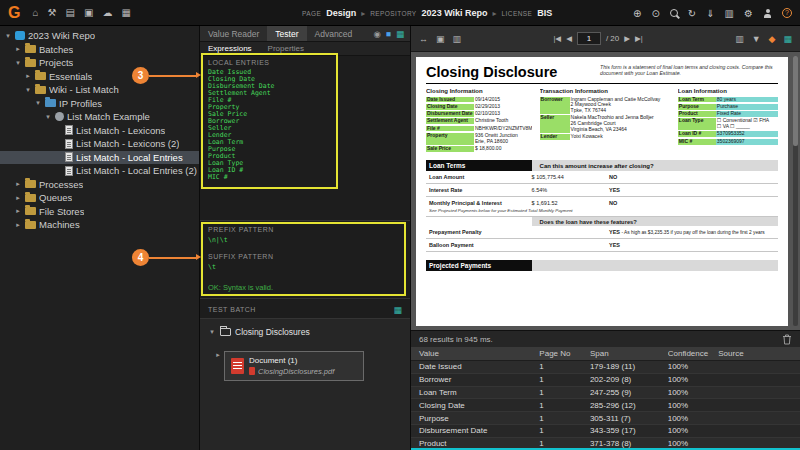  I want to click on tab-tester: Tester, so click(286, 34).